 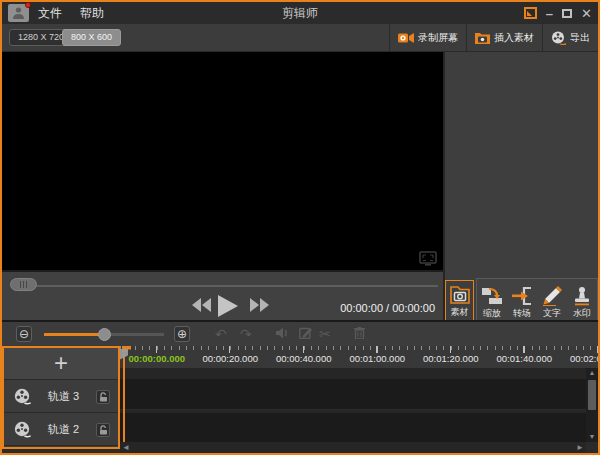 I want to click on fast-forward-icon, so click(x=260, y=305).